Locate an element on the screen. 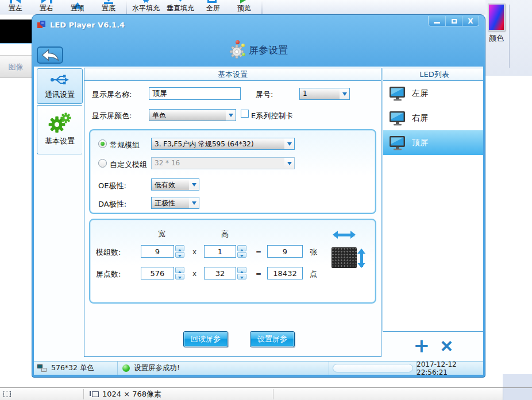  resolution-icon is located at coordinates (95, 394).